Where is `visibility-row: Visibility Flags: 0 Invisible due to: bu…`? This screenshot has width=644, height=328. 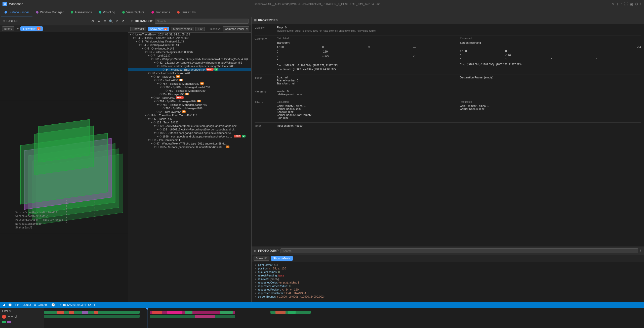
visibility-row: Visibility Flags: 0 Invisible due to: bu… is located at coordinates (448, 29).